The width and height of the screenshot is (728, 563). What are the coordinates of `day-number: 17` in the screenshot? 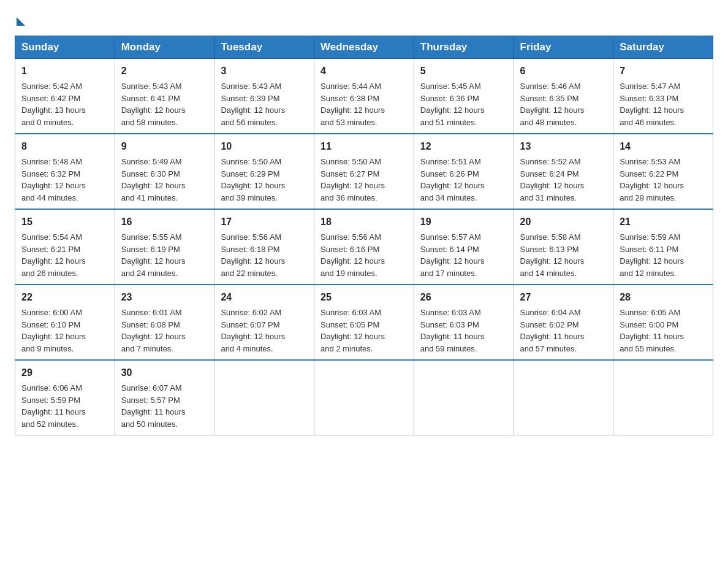 It's located at (264, 222).